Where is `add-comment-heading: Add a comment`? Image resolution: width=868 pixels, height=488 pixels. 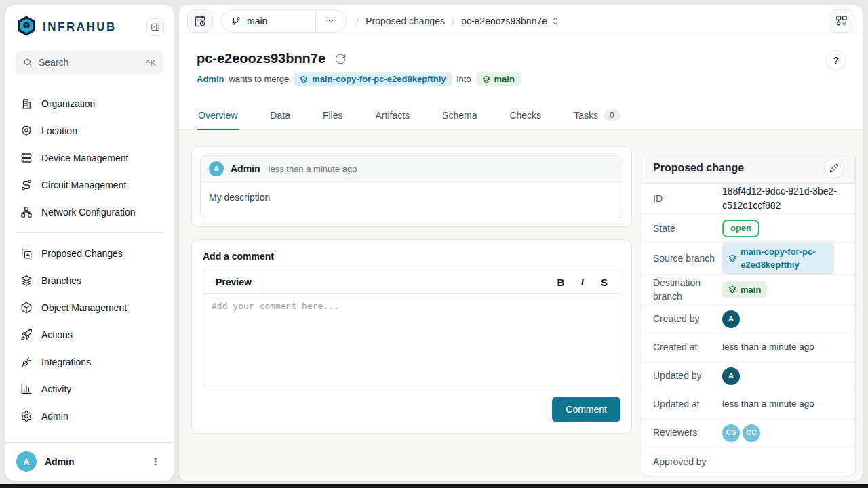 add-comment-heading: Add a comment is located at coordinates (412, 256).